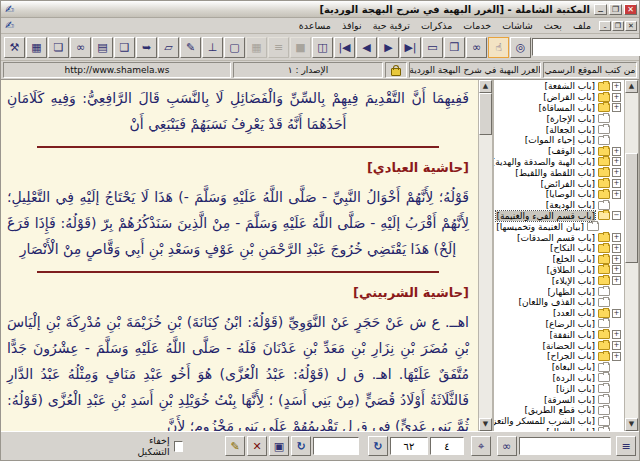 The image size is (640, 461). I want to click on menu-item-notes: مذكرات, so click(436, 26).